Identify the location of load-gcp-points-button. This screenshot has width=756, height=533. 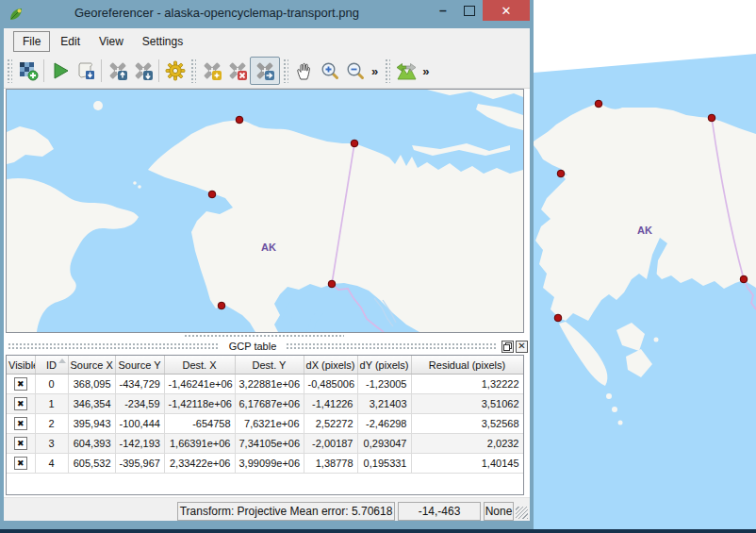
(117, 71).